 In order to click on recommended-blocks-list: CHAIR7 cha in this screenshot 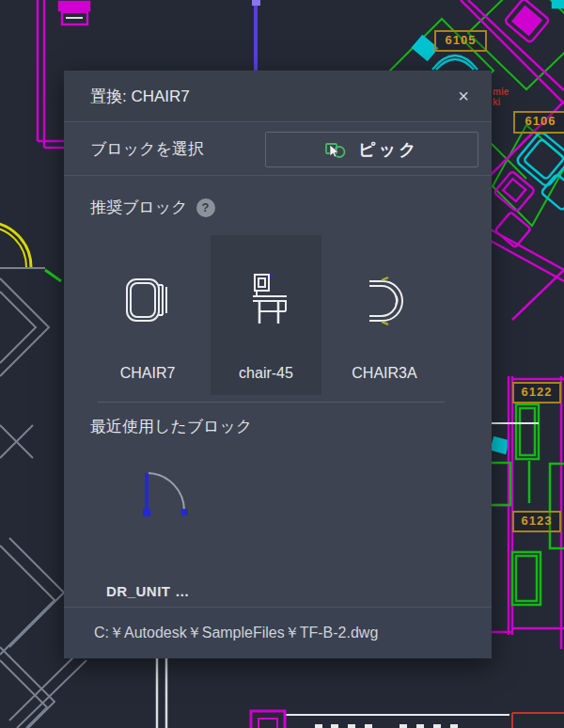, I will do `click(278, 315)`.